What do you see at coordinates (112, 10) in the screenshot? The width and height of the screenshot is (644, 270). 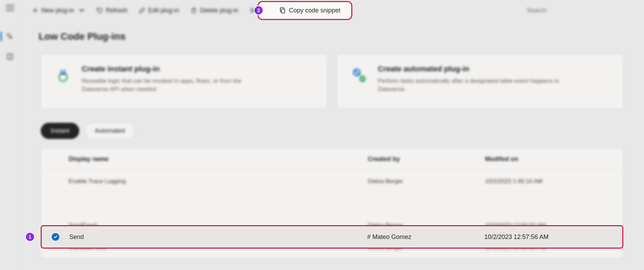 I see `refresh-button: Refresh` at bounding box center [112, 10].